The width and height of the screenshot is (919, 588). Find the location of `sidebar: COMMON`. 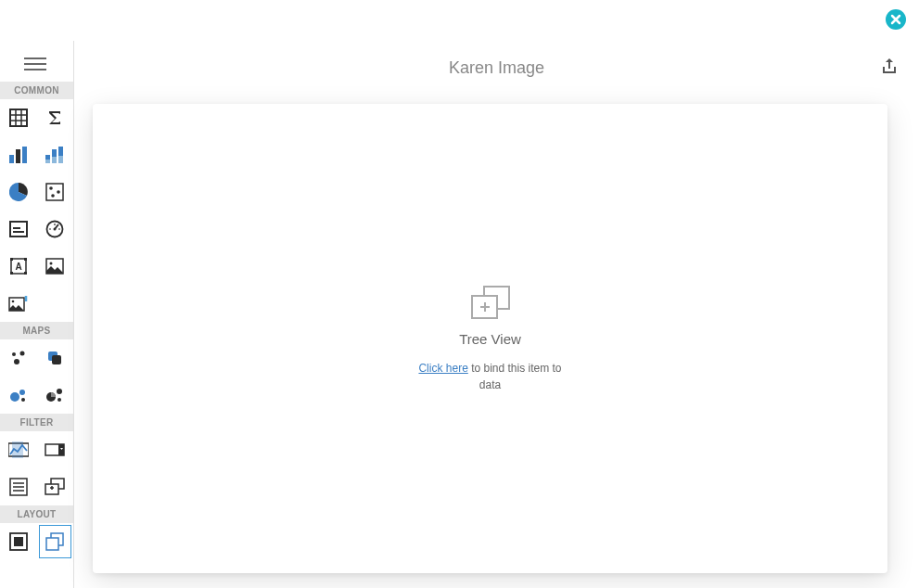

sidebar: COMMON is located at coordinates (37, 314).